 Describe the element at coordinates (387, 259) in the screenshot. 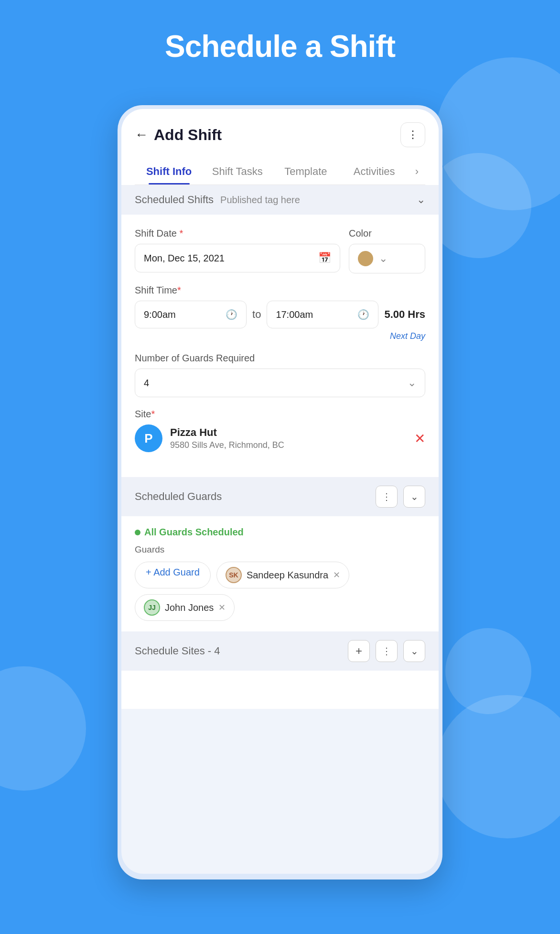

I see `color-input: ⌄` at that location.